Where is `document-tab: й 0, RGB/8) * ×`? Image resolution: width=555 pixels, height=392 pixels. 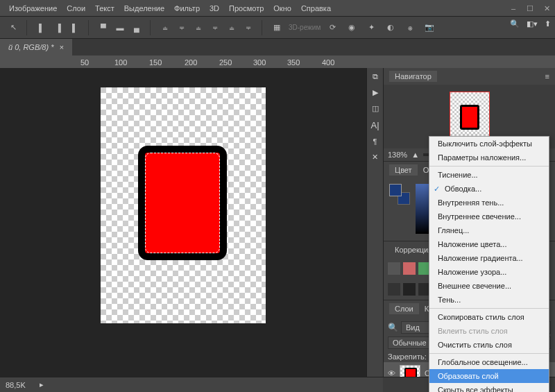
document-tab: й 0, RGB/8) * × is located at coordinates (36, 47).